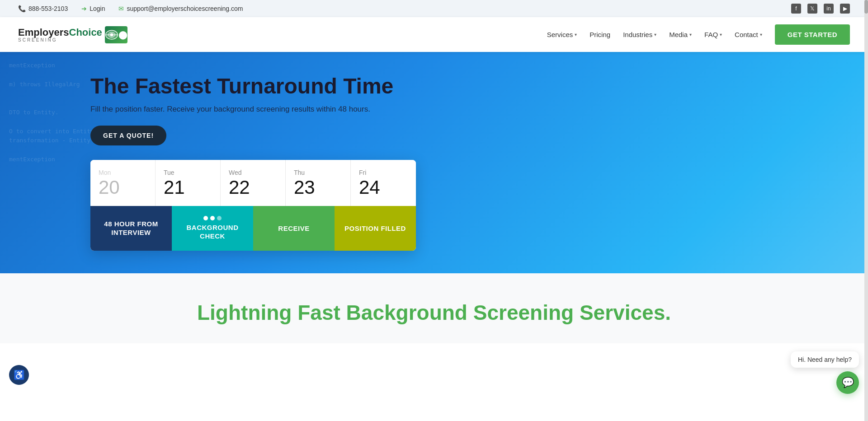 This screenshot has width=868, height=421. I want to click on day-num-wed: 22, so click(253, 187).